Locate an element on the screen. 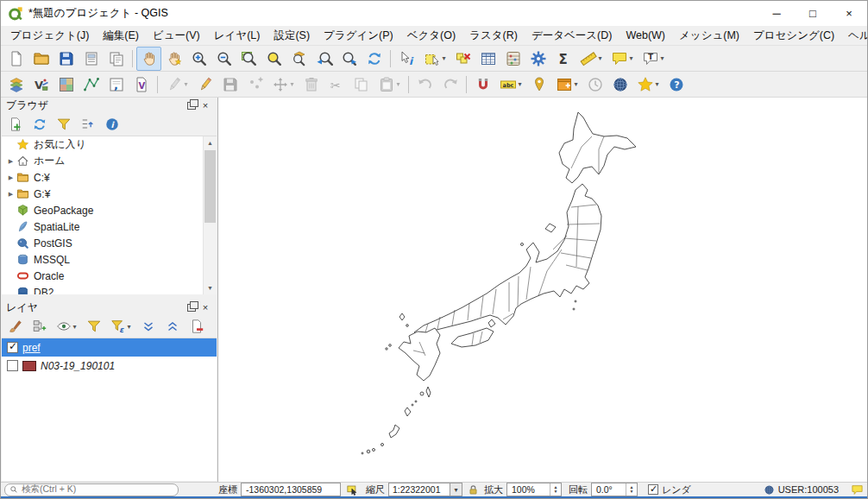  menu-edit: 編集(E) is located at coordinates (121, 36).